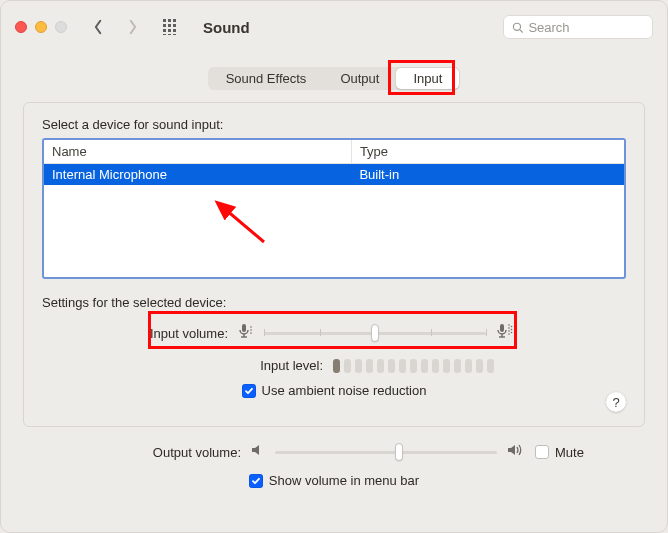 The height and width of the screenshot is (533, 668). I want to click on input-level-label: Input level:, so click(292, 366).